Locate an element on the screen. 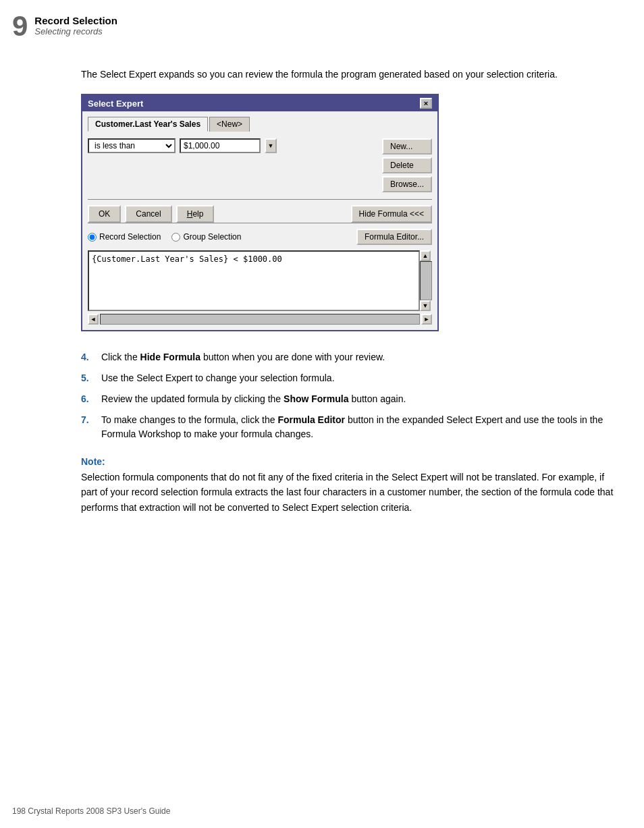  step-7-text: To make changes to the formula, click th… is located at coordinates (359, 427).